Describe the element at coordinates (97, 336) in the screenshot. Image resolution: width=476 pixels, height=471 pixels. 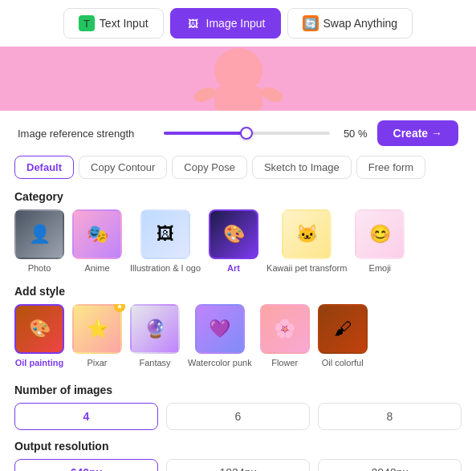
I see `style-pixar: ⭐ ★ Pixar` at that location.